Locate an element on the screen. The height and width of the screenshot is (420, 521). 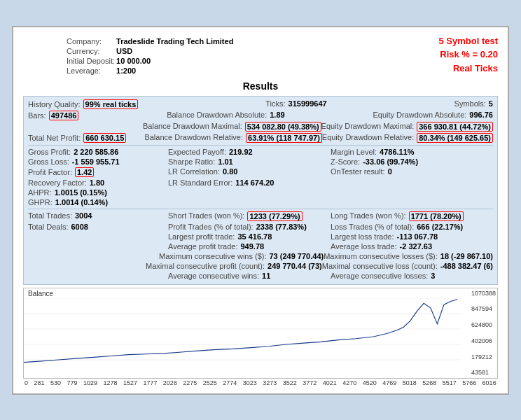
symbols-label: Symbols: is located at coordinates (471, 104).